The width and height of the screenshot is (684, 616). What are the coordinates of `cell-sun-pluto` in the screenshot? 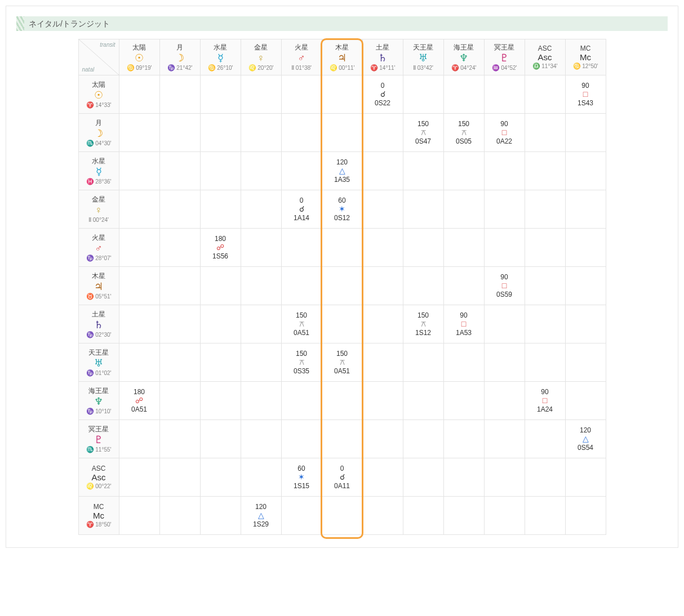 It's located at (504, 95).